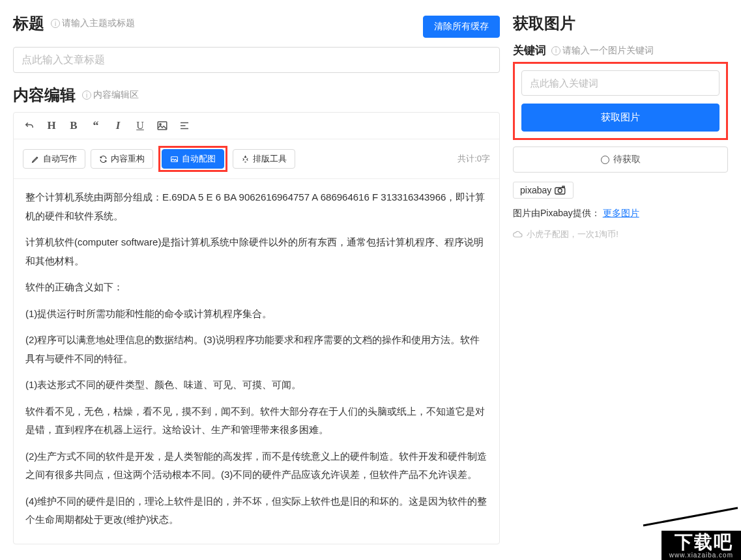 The height and width of the screenshot is (560, 741). I want to click on more-images-link: 更多图片, so click(621, 213).